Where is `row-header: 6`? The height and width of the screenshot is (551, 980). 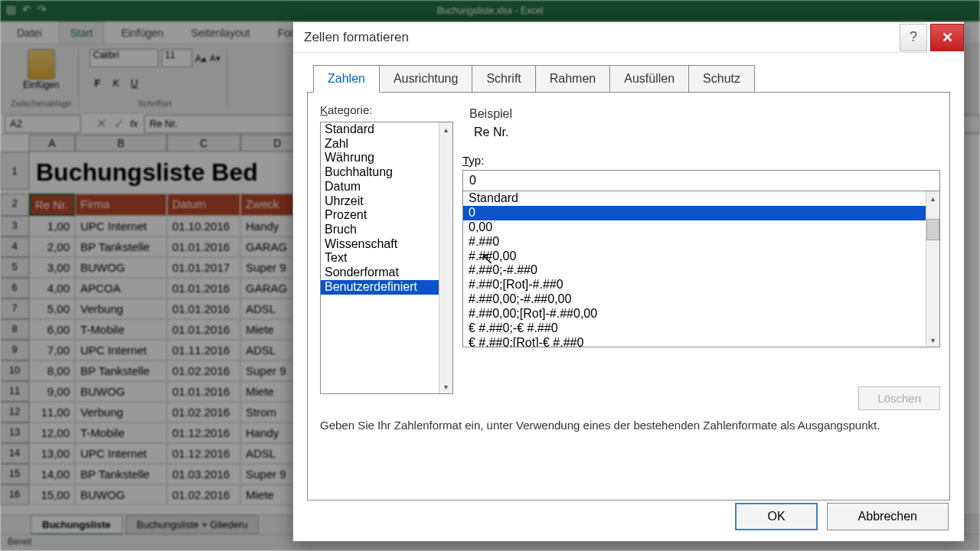
row-header: 6 is located at coordinates (15, 288).